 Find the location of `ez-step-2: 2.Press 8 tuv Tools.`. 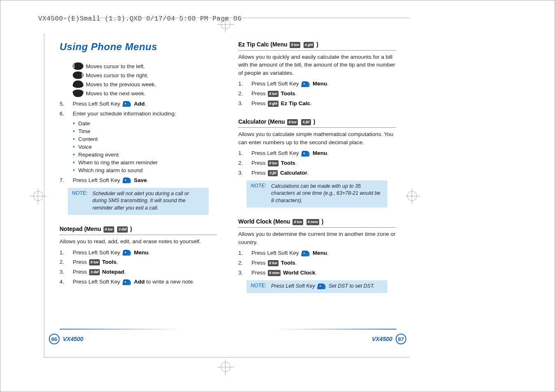

ez-step-2: 2.Press 8 tuv Tools. is located at coordinates (317, 94).